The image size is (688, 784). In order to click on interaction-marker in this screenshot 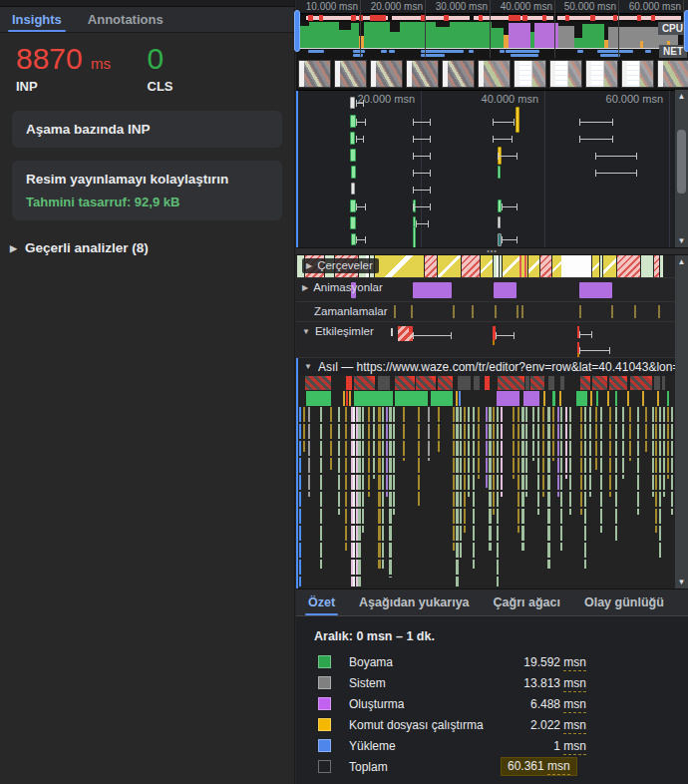, I will do `click(578, 332)`.